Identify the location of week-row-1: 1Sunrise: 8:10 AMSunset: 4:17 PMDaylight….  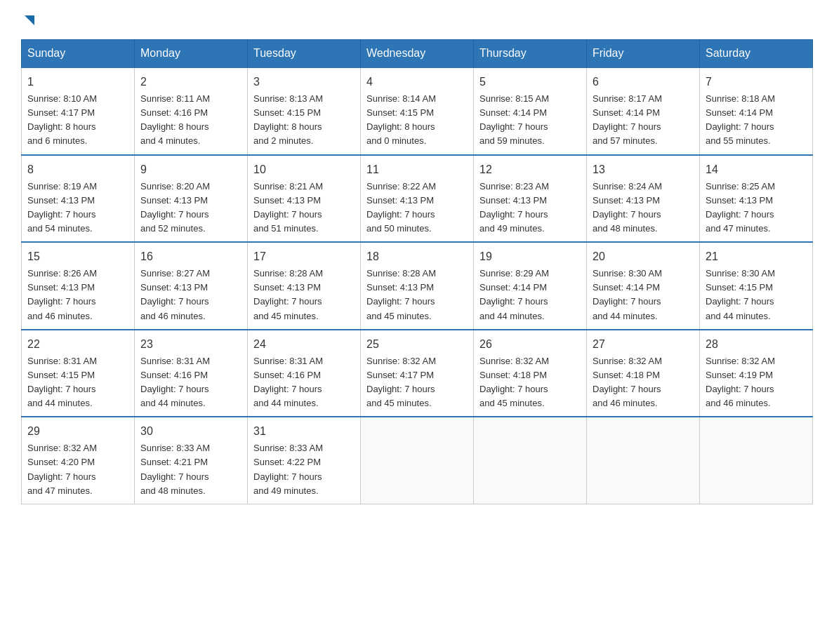
(417, 111).